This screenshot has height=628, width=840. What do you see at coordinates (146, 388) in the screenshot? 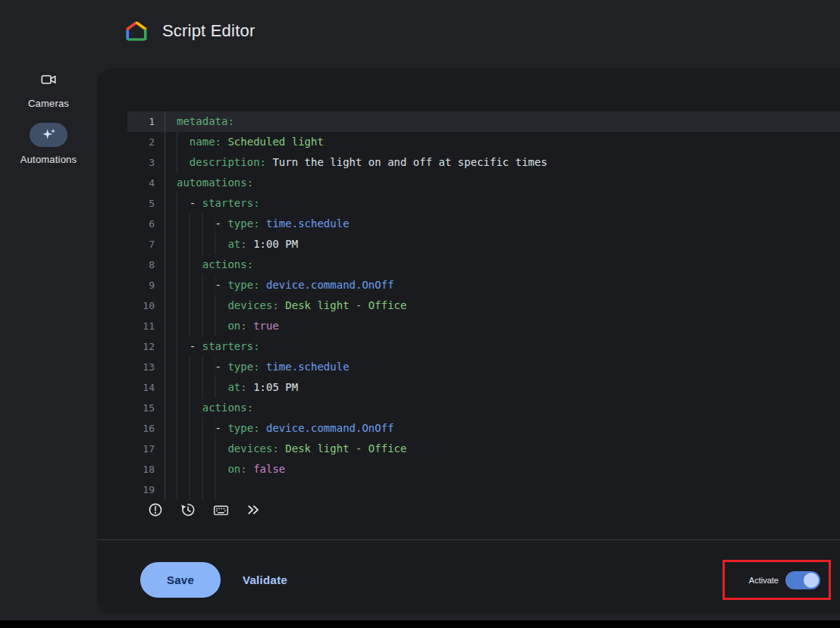
I see `line-number: 14` at bounding box center [146, 388].